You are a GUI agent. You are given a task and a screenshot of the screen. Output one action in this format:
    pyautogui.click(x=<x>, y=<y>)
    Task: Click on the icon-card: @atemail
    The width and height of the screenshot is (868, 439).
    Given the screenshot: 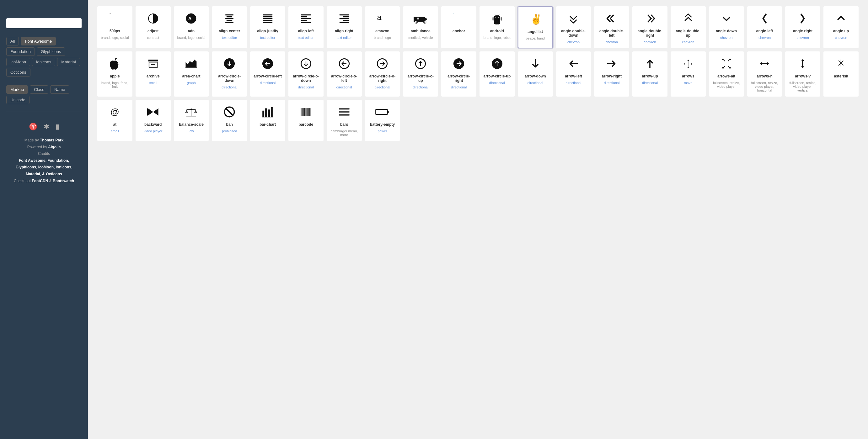 What is the action you would take?
    pyautogui.click(x=115, y=121)
    